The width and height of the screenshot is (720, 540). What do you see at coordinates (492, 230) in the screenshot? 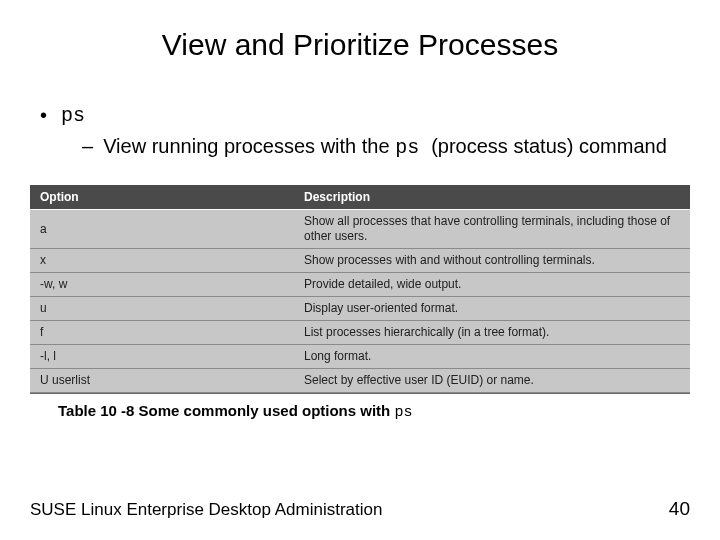
I see `cell-description: Show all processes that have controlling…` at bounding box center [492, 230].